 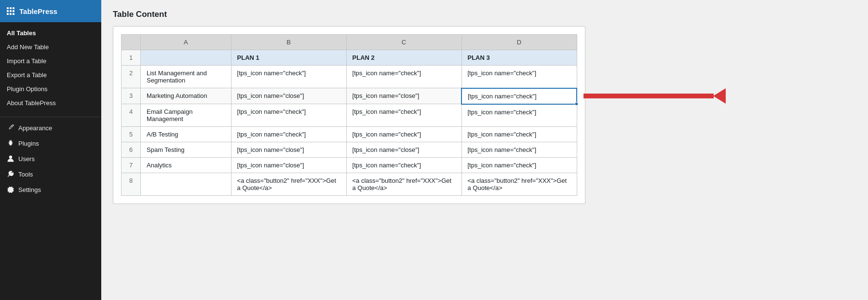 I want to click on cell-5-b: [tps_icon name="check"], so click(x=288, y=135).